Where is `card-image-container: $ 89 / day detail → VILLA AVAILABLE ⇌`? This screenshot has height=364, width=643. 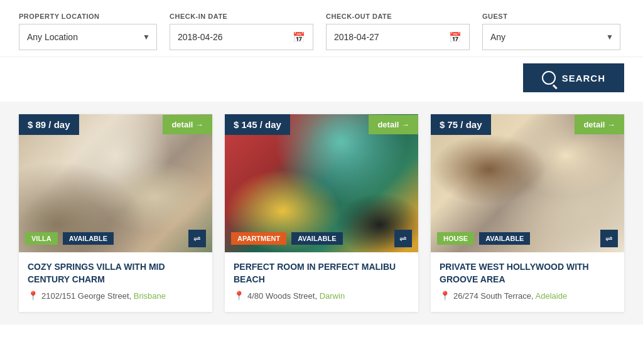 card-image-container: $ 89 / day detail → VILLA AVAILABLE ⇌ is located at coordinates (116, 183).